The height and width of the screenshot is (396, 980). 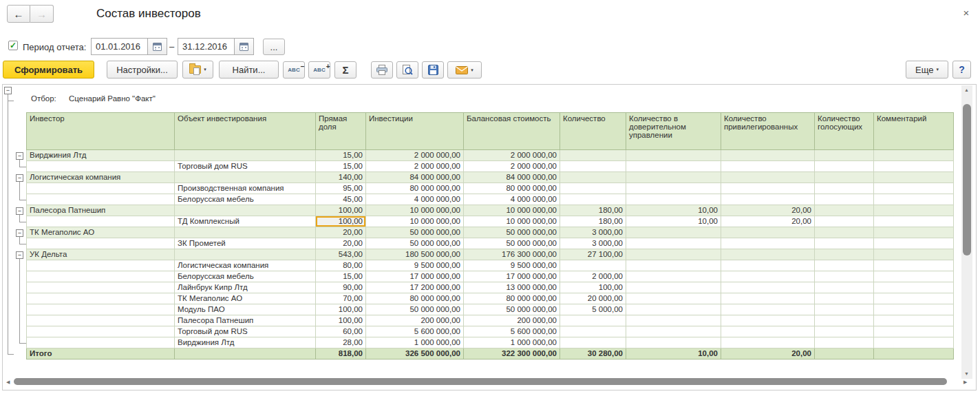 I want to click on table-cell: Логистическая компания, so click(x=100, y=178).